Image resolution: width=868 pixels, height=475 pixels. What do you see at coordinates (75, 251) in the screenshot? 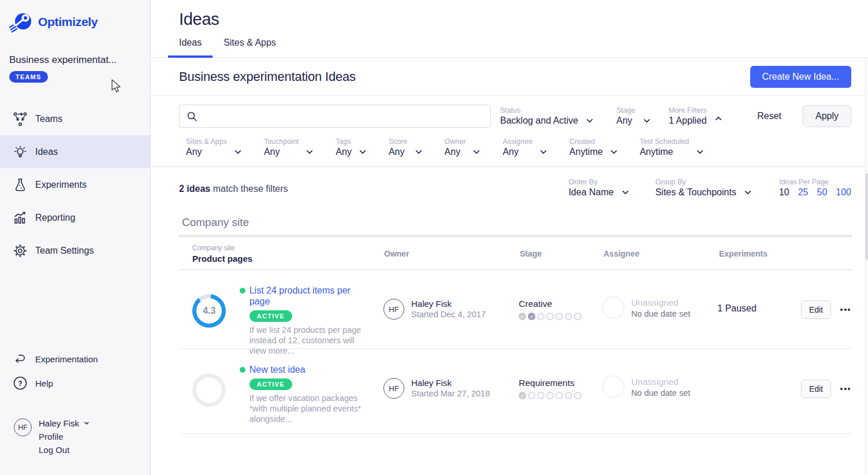
I see `sidebar-item-team-settings: Team Settings` at bounding box center [75, 251].